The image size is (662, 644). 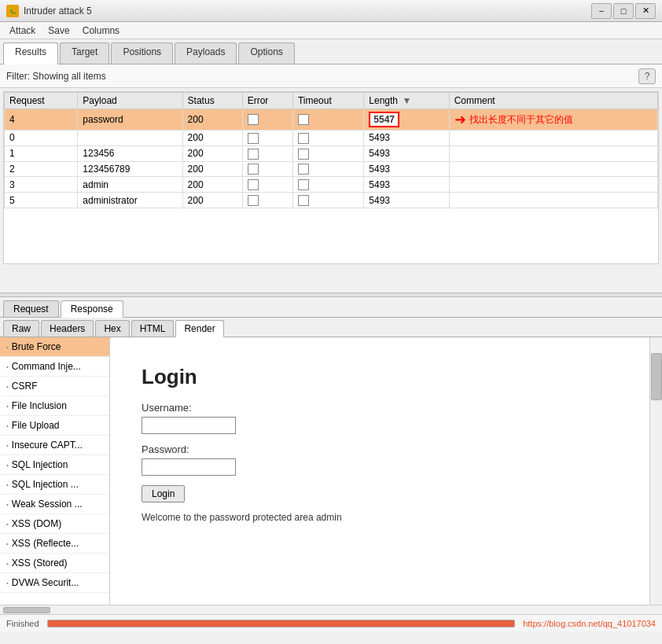 What do you see at coordinates (27, 610) in the screenshot?
I see `h-scroll-thumb` at bounding box center [27, 610].